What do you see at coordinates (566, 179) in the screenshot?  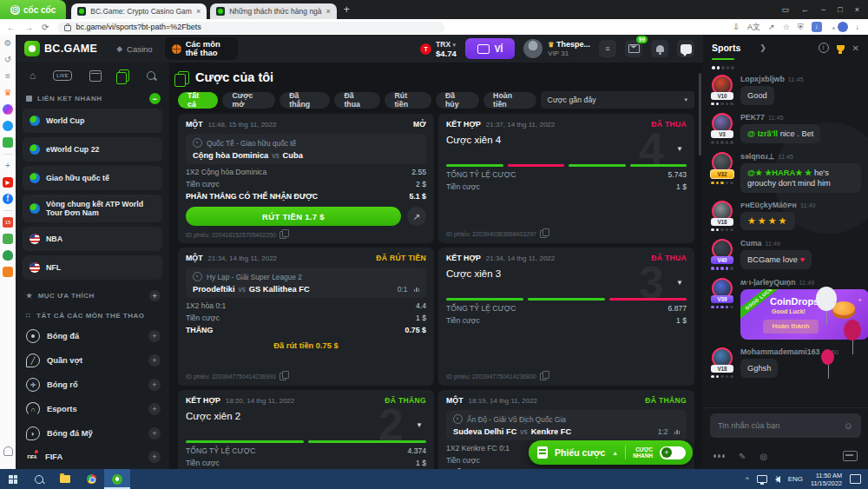 I see `bet-card: KẾT HỢP21:37, 14 thg 11, 2022 ĐÃ THUA Cư…` at bounding box center [566, 179].